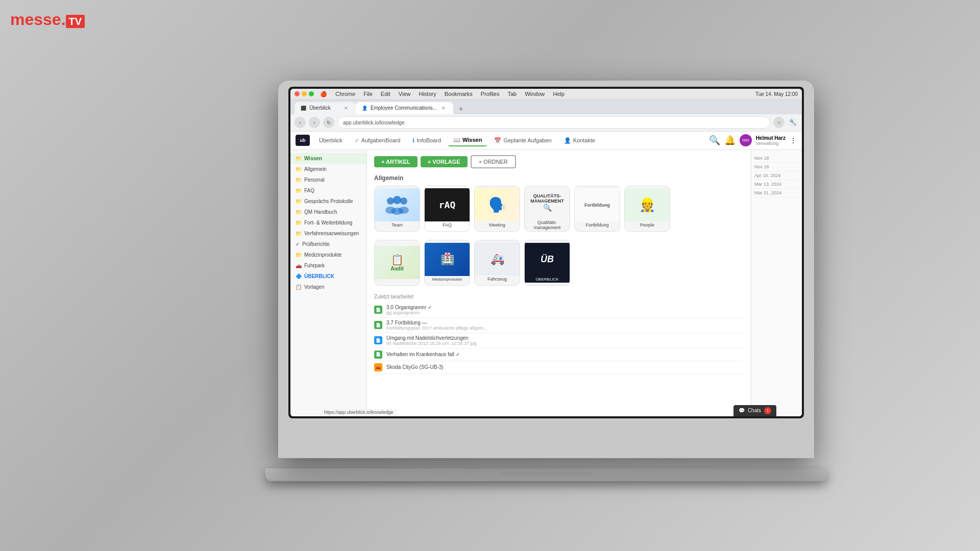 The height and width of the screenshot is (551, 980). Describe the element at coordinates (299, 222) in the screenshot. I see `sidebar-folder-icon-fort: 📁` at that location.